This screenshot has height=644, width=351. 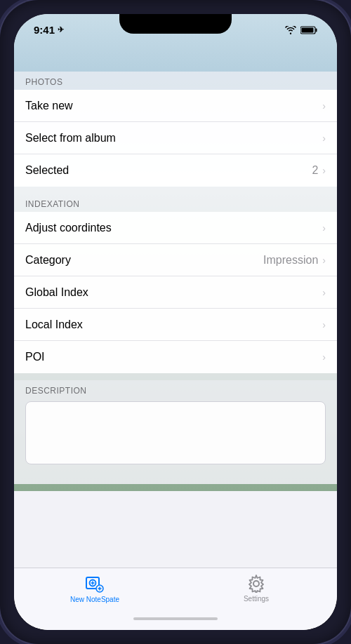 What do you see at coordinates (324, 106) in the screenshot?
I see `take-new-chevron: ›` at bounding box center [324, 106].